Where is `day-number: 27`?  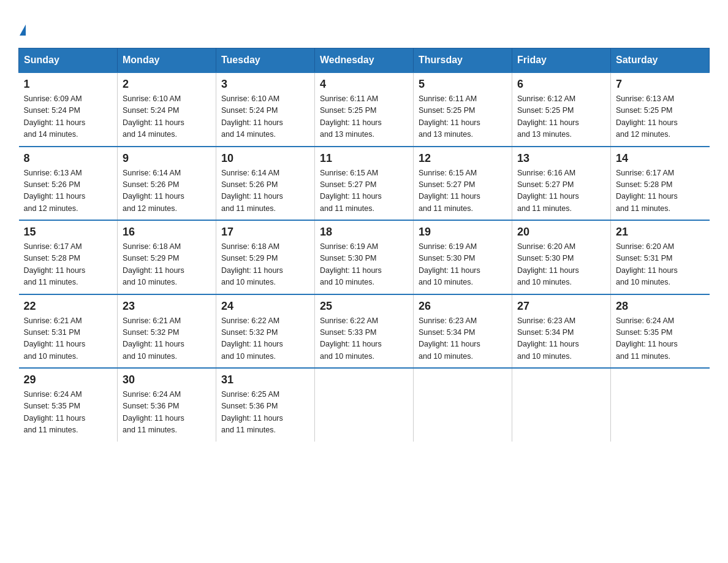 day-number: 27 is located at coordinates (561, 307).